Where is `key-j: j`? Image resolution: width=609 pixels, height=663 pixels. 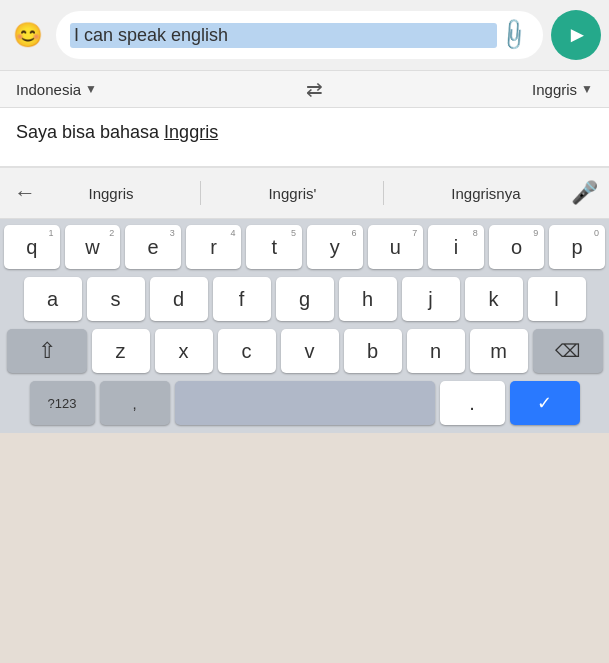 key-j: j is located at coordinates (431, 299).